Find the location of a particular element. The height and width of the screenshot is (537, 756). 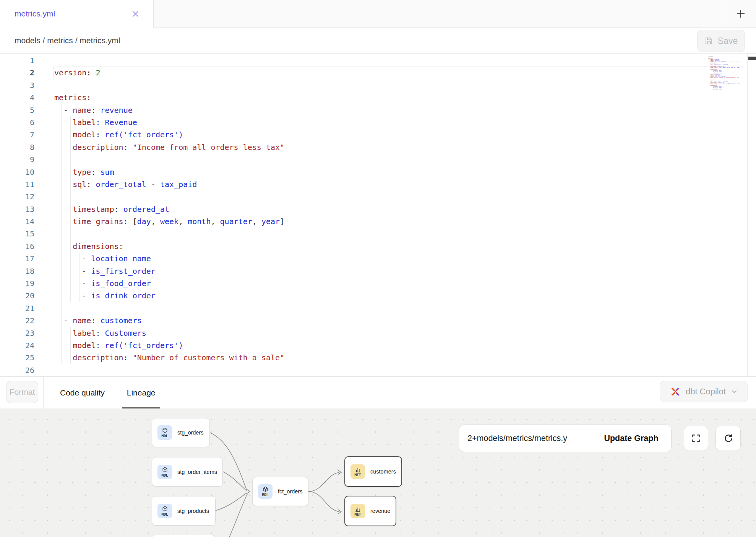

code-line: label: Revenue is located at coordinates (380, 122).